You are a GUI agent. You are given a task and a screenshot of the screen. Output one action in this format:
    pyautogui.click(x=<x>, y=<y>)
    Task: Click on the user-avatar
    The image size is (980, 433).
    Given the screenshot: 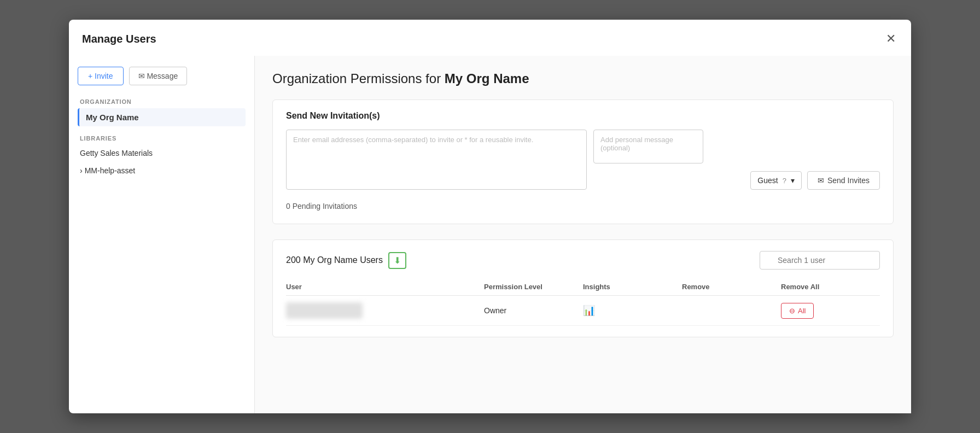 What is the action you would take?
    pyautogui.click(x=324, y=311)
    